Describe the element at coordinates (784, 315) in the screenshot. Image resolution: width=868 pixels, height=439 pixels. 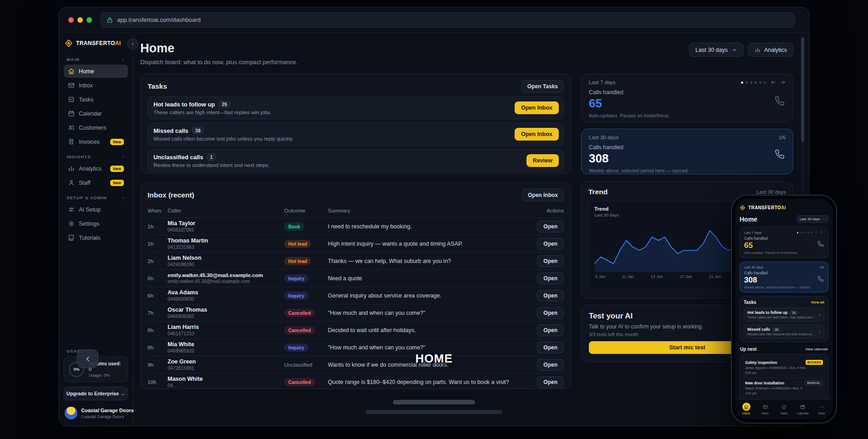
I see `phone-task-hot-leads: Hot leads to follow up26 These callers a…` at that location.